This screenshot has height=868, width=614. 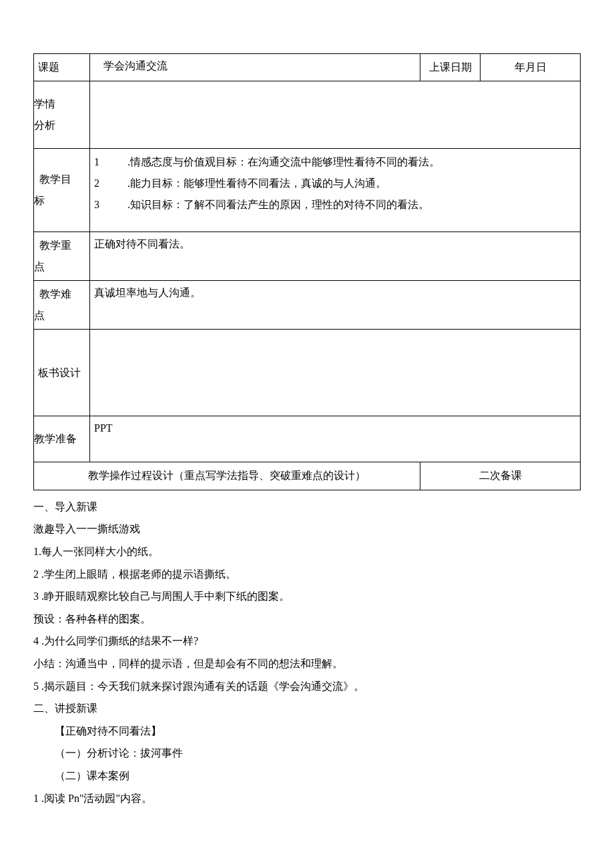 I want to click on board-row: 板书设计, so click(x=307, y=373).